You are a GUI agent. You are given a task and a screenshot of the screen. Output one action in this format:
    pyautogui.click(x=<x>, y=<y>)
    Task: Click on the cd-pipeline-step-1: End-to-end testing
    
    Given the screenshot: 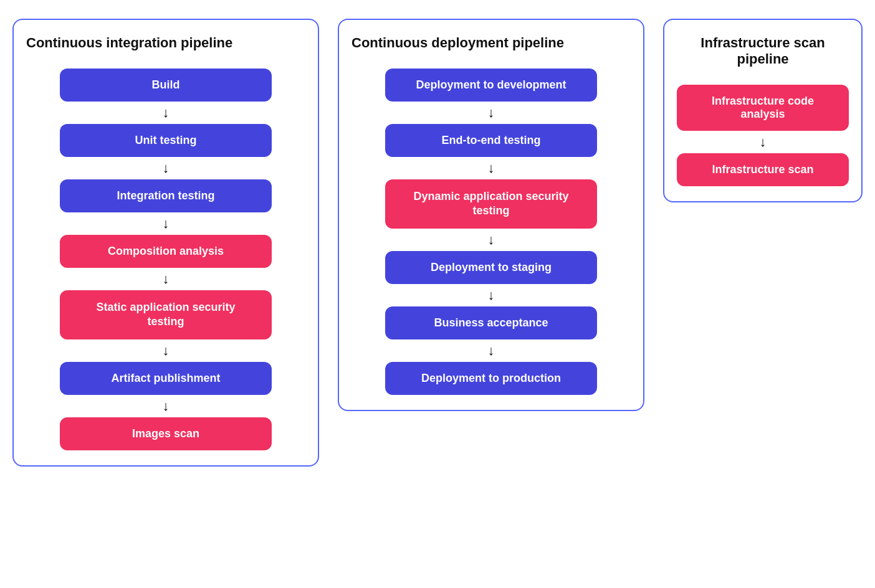 What is the action you would take?
    pyautogui.click(x=491, y=141)
    